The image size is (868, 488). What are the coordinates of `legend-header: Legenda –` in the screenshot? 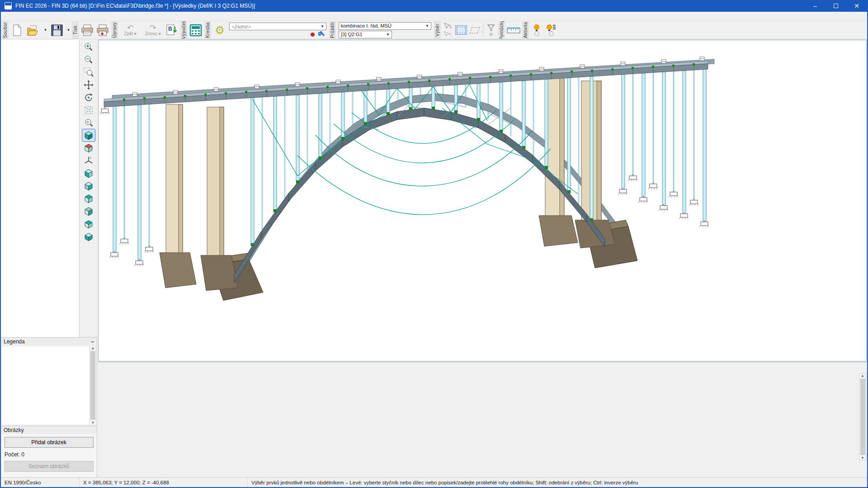 It's located at (49, 341).